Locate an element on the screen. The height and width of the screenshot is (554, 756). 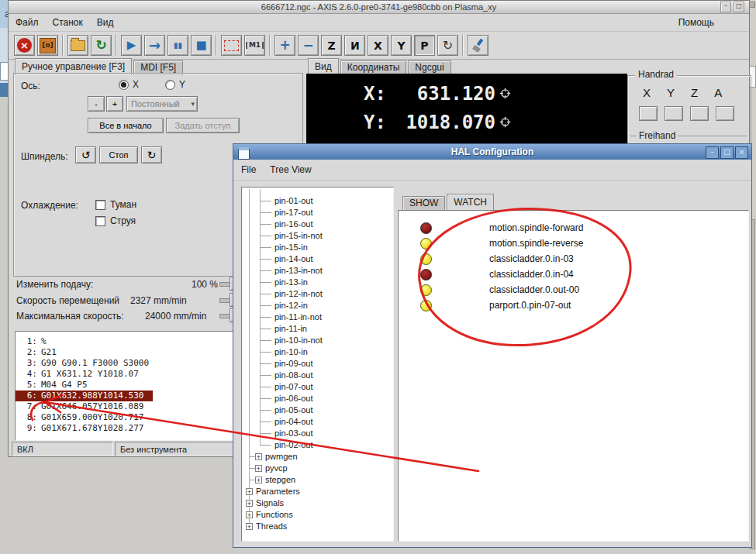
reload-file-button: ↻ is located at coordinates (101, 45).